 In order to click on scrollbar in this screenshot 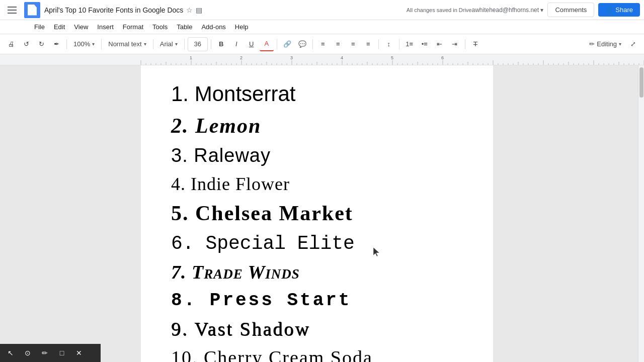, I will do `click(641, 214)`.